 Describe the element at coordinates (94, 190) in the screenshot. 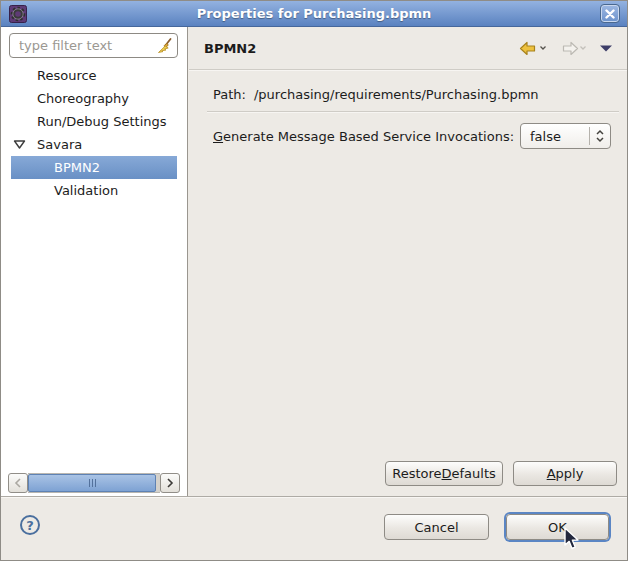

I see `tree-item-validation: Validation` at that location.